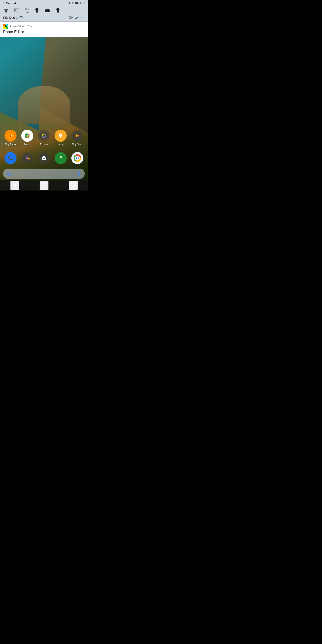  What do you see at coordinates (10, 158) in the screenshot?
I see `phone-icon: 📞` at bounding box center [10, 158].